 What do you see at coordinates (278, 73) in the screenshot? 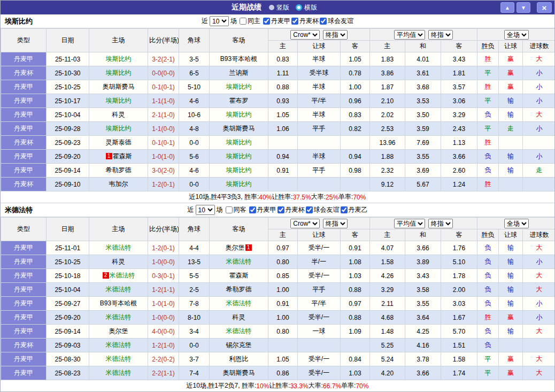
I see `match-row: 丹麦杯25-10-30埃斯比约0-0(0-0)6-5兰讷斯1.11受半球0.78…` at bounding box center [278, 73].